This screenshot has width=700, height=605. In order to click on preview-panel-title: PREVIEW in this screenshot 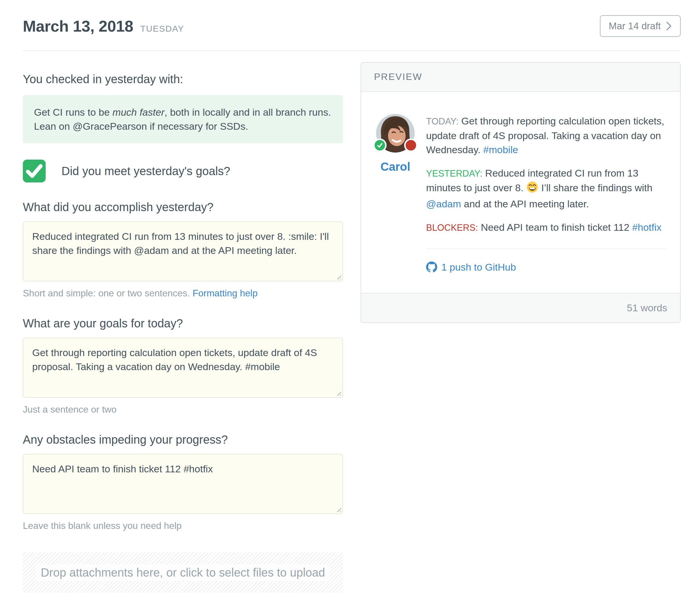, I will do `click(521, 77)`.